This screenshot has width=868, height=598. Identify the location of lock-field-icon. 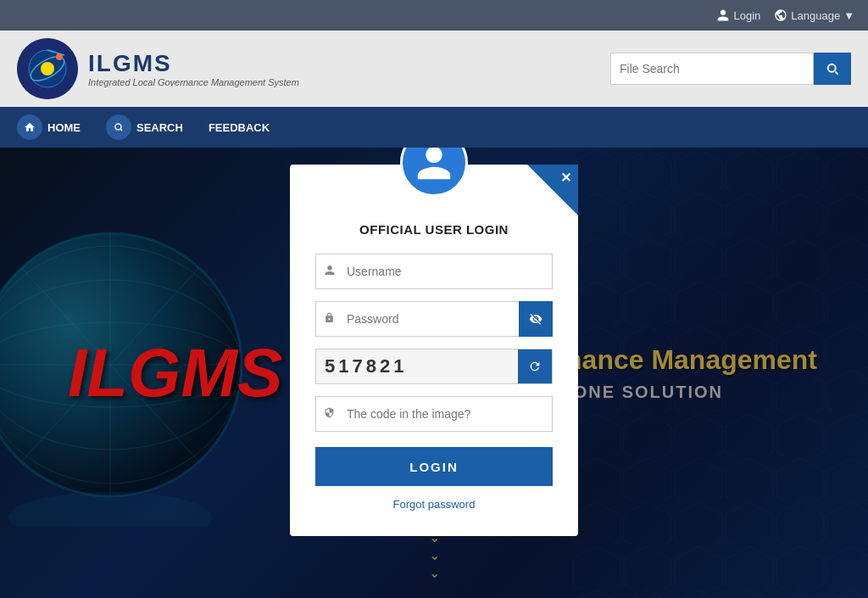
(329, 319).